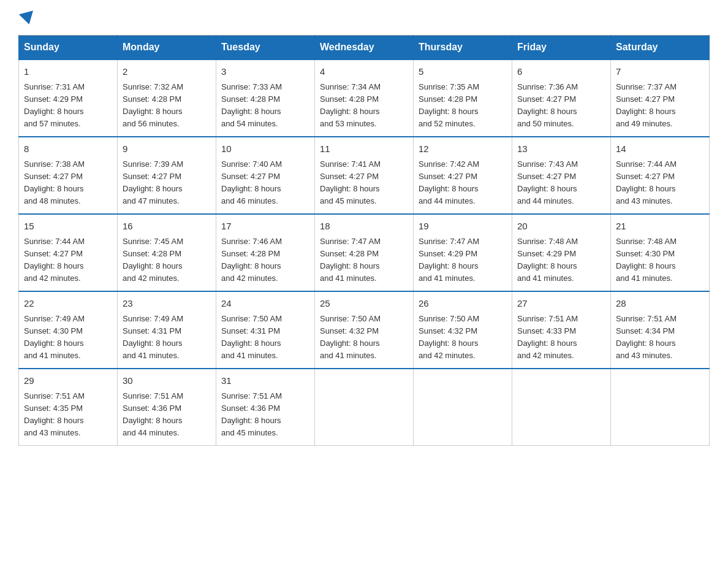 The image size is (728, 563). What do you see at coordinates (69, 253) in the screenshot?
I see `calendar-cell: 15 Sunrise: 7:44 AM Sunset: 4:27 PM Dayl…` at bounding box center [69, 253].